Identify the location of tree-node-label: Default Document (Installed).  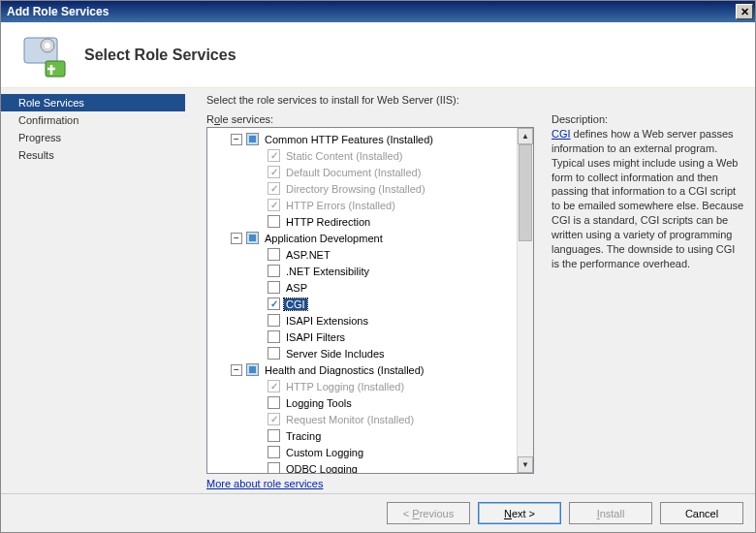
(353, 172).